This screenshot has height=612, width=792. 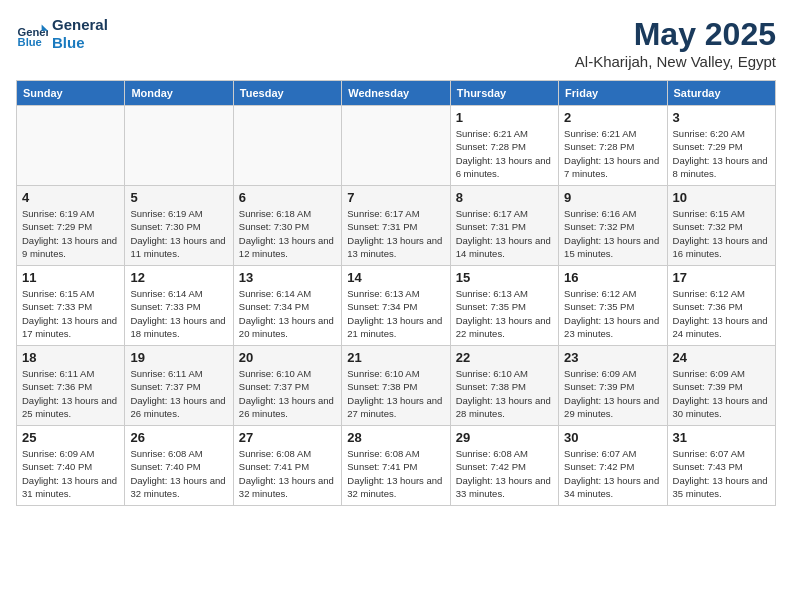 What do you see at coordinates (71, 386) in the screenshot?
I see `calendar-cell: 18Sunrise: 6:11 AM Sunset: 7:36 PM Dayli…` at bounding box center [71, 386].